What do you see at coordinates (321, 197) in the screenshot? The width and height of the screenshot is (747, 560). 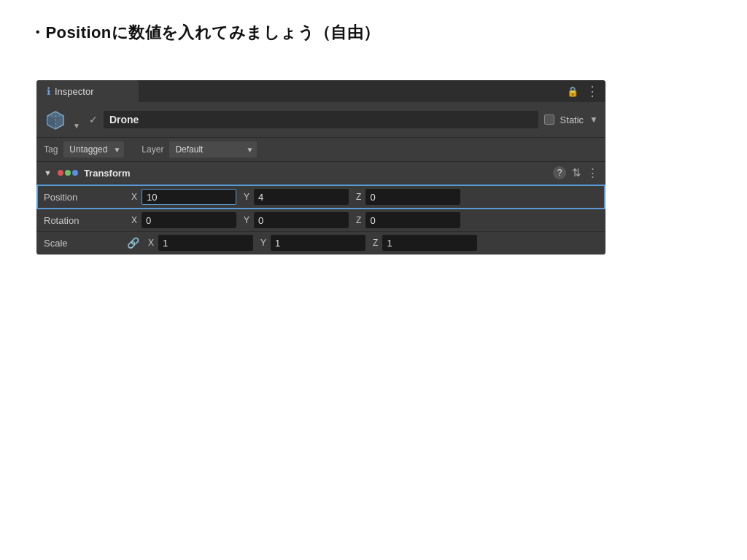 I see `position-row: Position X Y Z` at bounding box center [321, 197].